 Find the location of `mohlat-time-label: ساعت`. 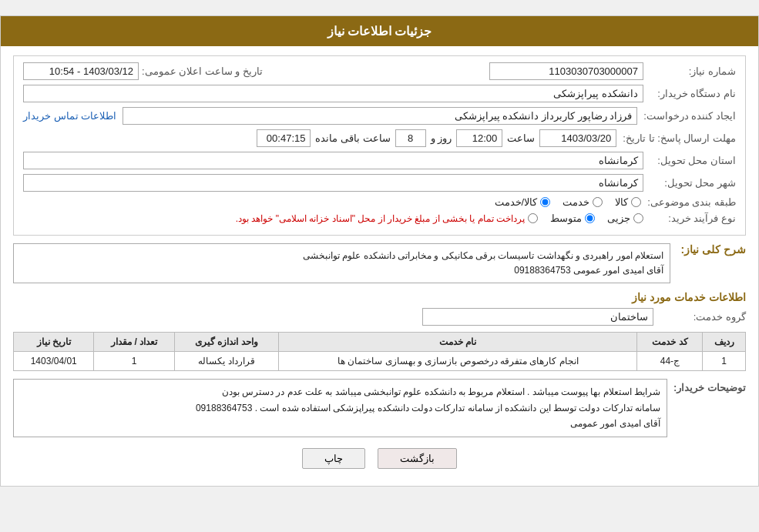

mohlat-time-label: ساعت is located at coordinates (521, 139).